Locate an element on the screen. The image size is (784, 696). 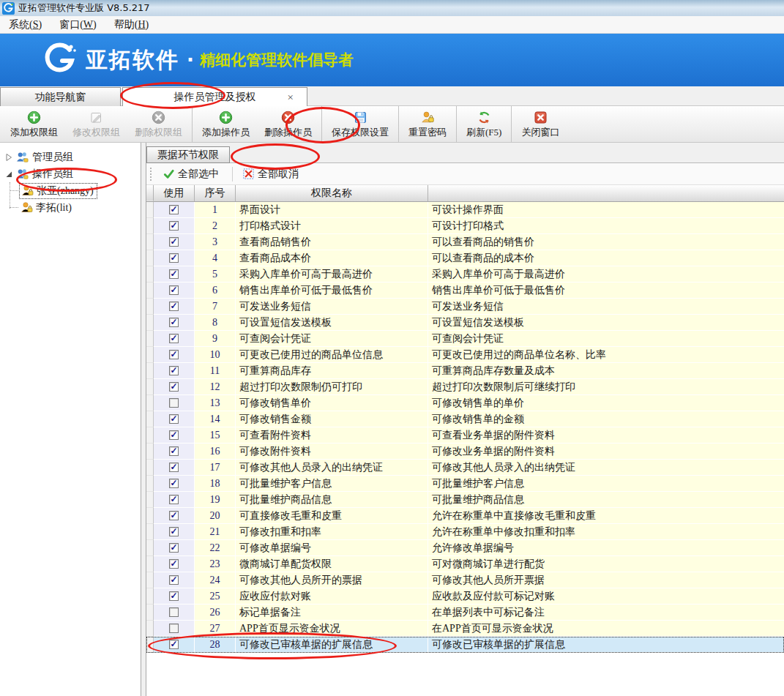
menu-item: 系统(S) is located at coordinates (25, 25).